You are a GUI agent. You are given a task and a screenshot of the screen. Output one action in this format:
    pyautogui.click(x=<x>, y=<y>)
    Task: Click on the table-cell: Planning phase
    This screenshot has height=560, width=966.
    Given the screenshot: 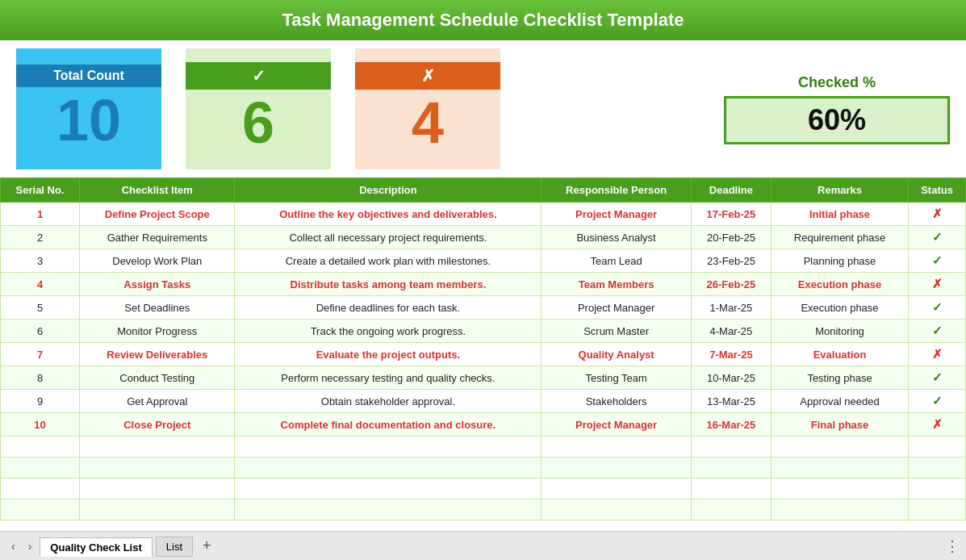 What is the action you would take?
    pyautogui.click(x=839, y=261)
    